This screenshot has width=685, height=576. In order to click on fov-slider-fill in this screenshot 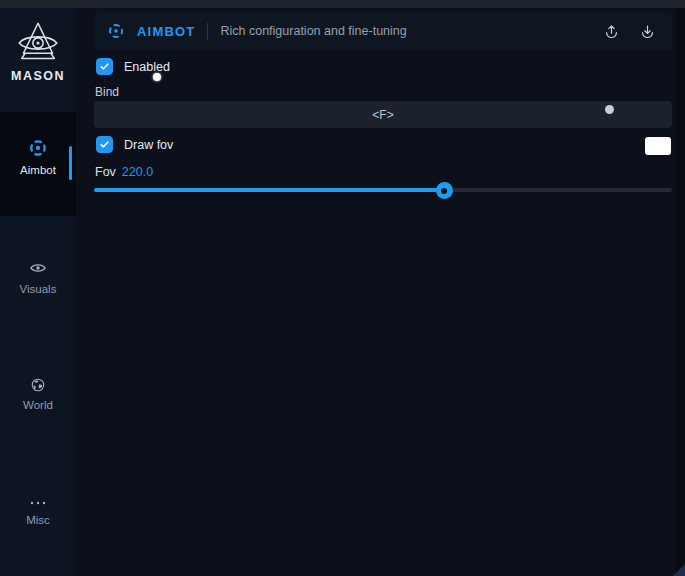, I will do `click(269, 190)`.